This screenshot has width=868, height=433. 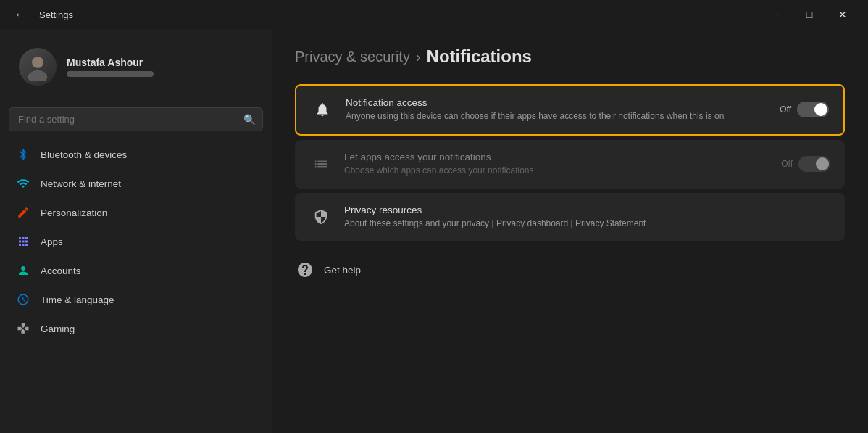 What do you see at coordinates (569, 57) in the screenshot?
I see `breadcrumb: Privacy & security › Notifications` at bounding box center [569, 57].